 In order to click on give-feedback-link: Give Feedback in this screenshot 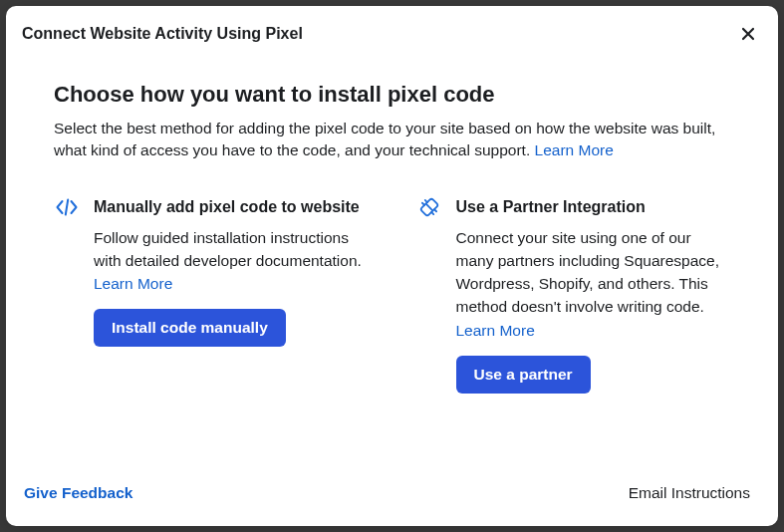, I will do `click(78, 493)`.